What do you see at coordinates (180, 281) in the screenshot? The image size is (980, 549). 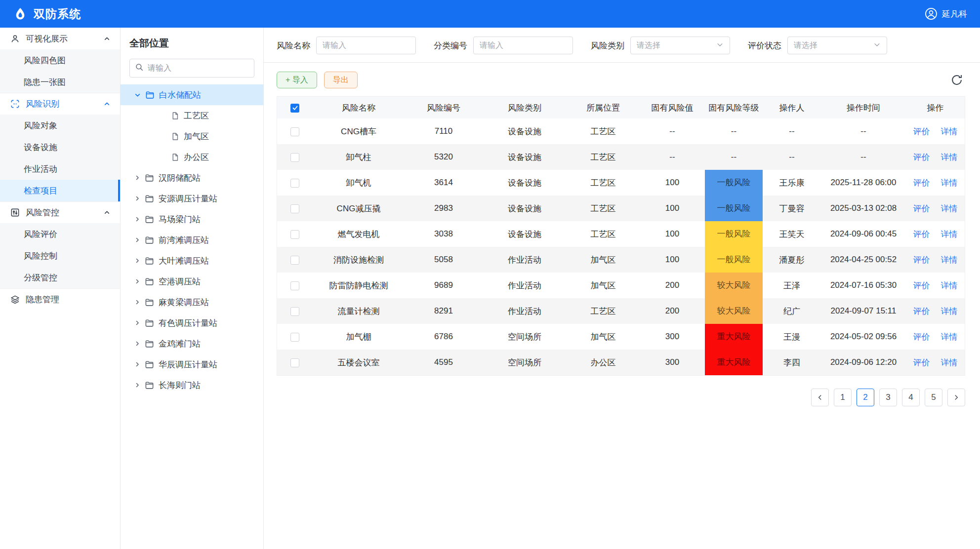 I see `tree-node-label: 空港调压站` at bounding box center [180, 281].